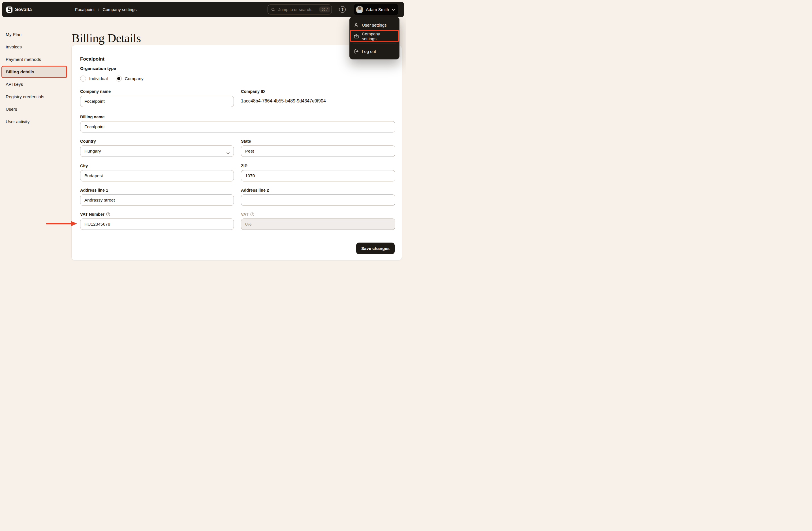 This screenshot has width=812, height=531. What do you see at coordinates (375, 38) in the screenshot?
I see `user-dropdown-menu: User settings Company settings Log out` at bounding box center [375, 38].